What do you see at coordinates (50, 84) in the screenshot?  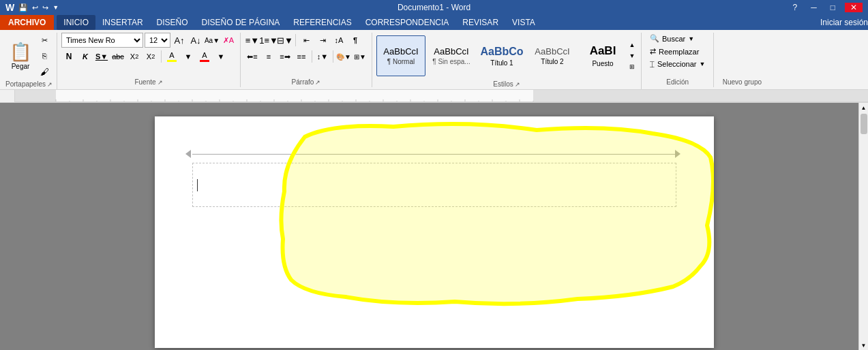 I see `portapapeles-expand-icon: ↗` at bounding box center [50, 84].